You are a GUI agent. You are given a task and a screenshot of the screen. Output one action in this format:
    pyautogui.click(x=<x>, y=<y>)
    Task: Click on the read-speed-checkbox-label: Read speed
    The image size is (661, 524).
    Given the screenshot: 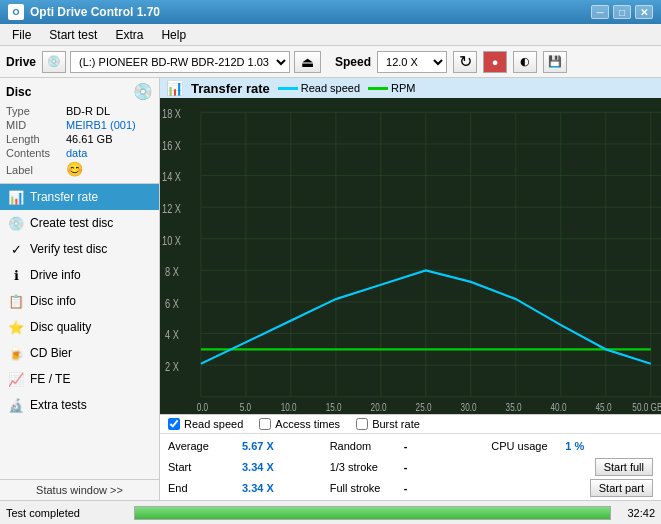 What is the action you would take?
    pyautogui.click(x=214, y=424)
    